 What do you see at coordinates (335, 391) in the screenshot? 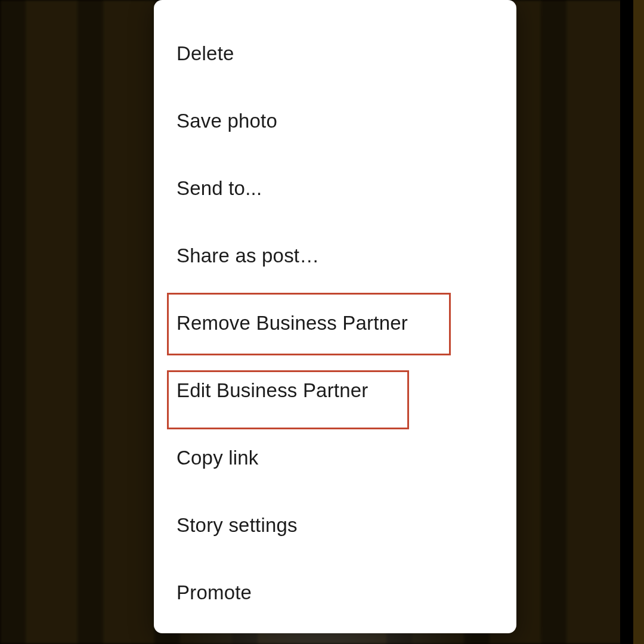
I see `menu-item-edit-business-partner: Edit Business Partner` at bounding box center [335, 391].